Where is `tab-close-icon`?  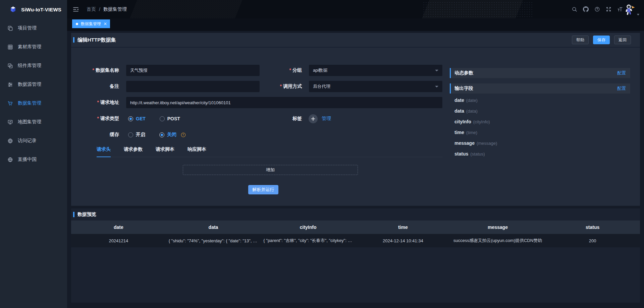 tab-close-icon is located at coordinates (105, 24).